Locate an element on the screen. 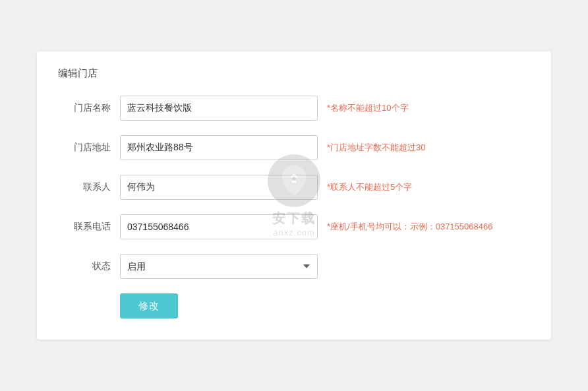 The width and height of the screenshot is (588, 391). contact-row: 联系人 *联系人不能超过5个字 is located at coordinates (294, 187).